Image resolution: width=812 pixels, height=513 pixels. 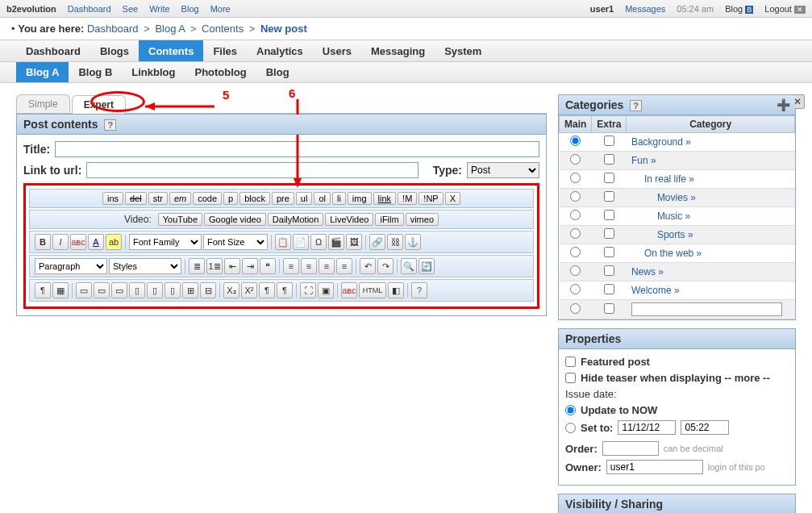 What do you see at coordinates (110, 125) in the screenshot?
I see `help-icon: ?` at bounding box center [110, 125].